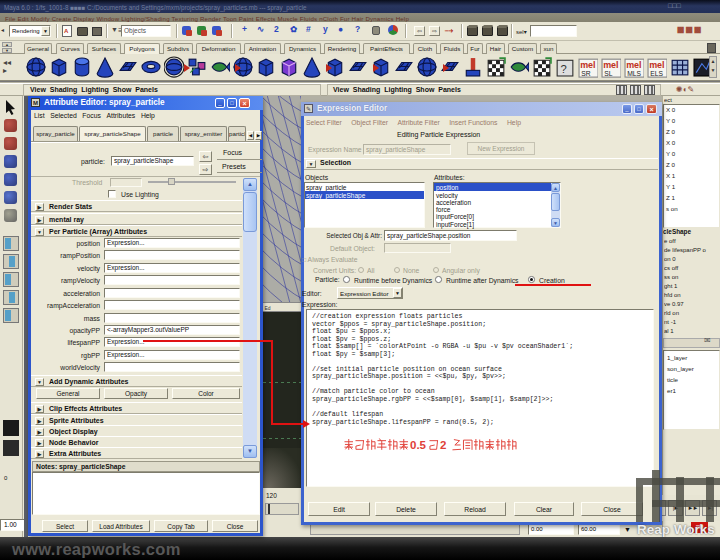  What do you see at coordinates (586, 74) in the screenshot?
I see `svg-text: SR` at bounding box center [586, 74].